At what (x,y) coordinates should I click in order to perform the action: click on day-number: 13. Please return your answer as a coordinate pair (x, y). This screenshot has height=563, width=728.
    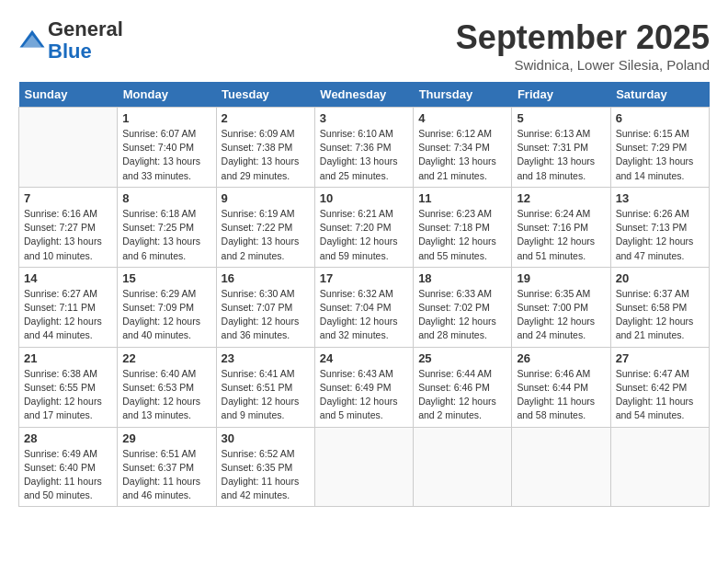
    Looking at the image, I should click on (660, 199).